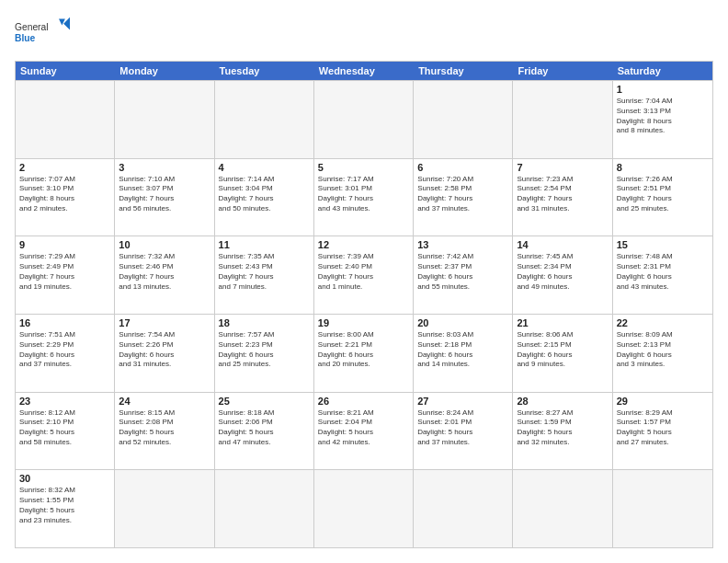 Image resolution: width=728 pixels, height=563 pixels. What do you see at coordinates (364, 198) in the screenshot?
I see `cal-cell: 5Sunrise: 7:17 AM Sunset: 3:01 PM Daylig…` at bounding box center [364, 198].